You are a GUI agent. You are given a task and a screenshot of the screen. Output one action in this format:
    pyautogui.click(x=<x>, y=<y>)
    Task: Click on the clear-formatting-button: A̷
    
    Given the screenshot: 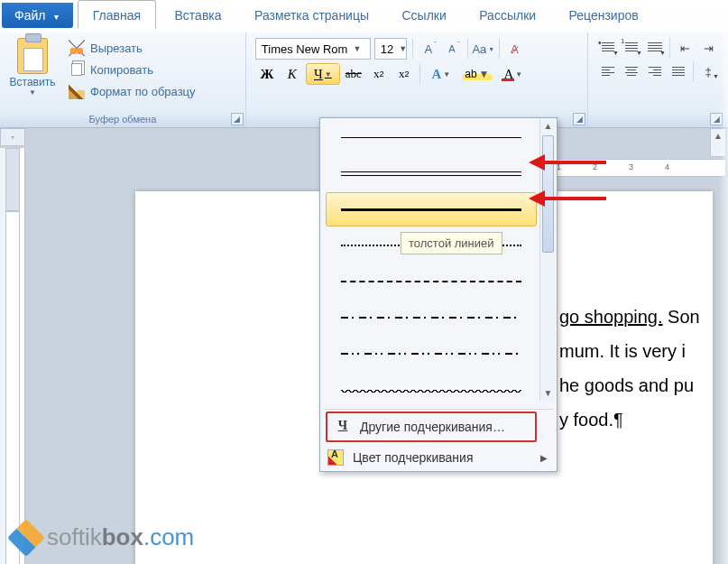 What is the action you would take?
    pyautogui.click(x=515, y=49)
    